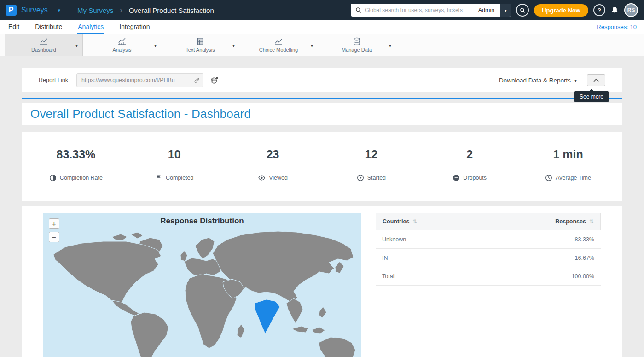 The width and height of the screenshot is (644, 357). Describe the element at coordinates (273, 165) in the screenshot. I see `stat-viewed: 23 Viewed` at that location.